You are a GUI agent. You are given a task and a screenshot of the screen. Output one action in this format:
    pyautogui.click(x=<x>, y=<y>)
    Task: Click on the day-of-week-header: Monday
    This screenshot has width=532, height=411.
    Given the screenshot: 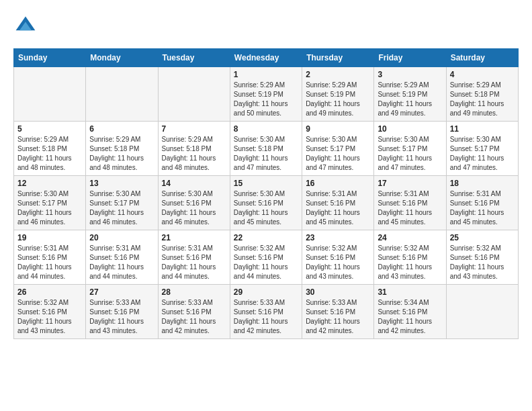 What is the action you would take?
    pyautogui.click(x=122, y=58)
    